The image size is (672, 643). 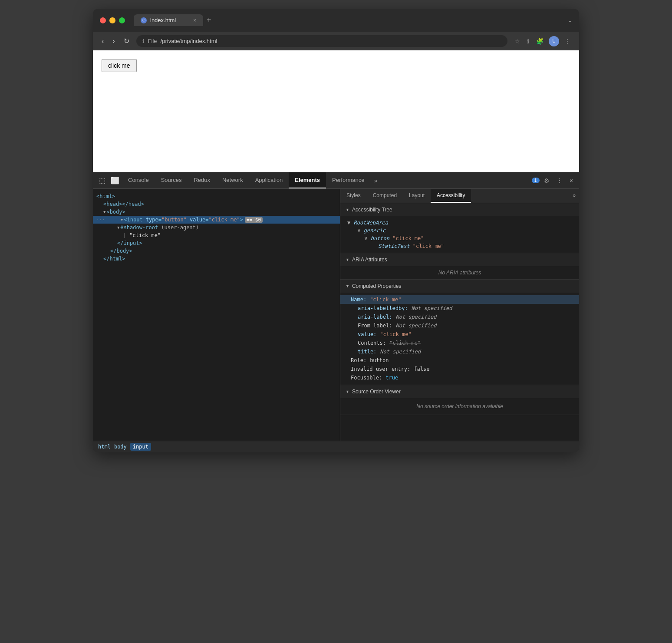 What do you see at coordinates (189, 41) in the screenshot?
I see `address-path: /private/tmp/index.html` at bounding box center [189, 41].